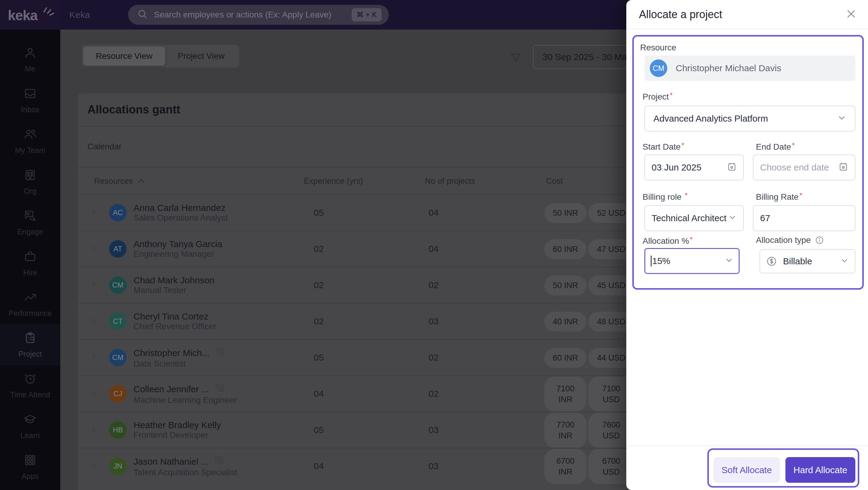 The width and height of the screenshot is (868, 490). What do you see at coordinates (30, 94) in the screenshot?
I see `inbox-icon` at bounding box center [30, 94].